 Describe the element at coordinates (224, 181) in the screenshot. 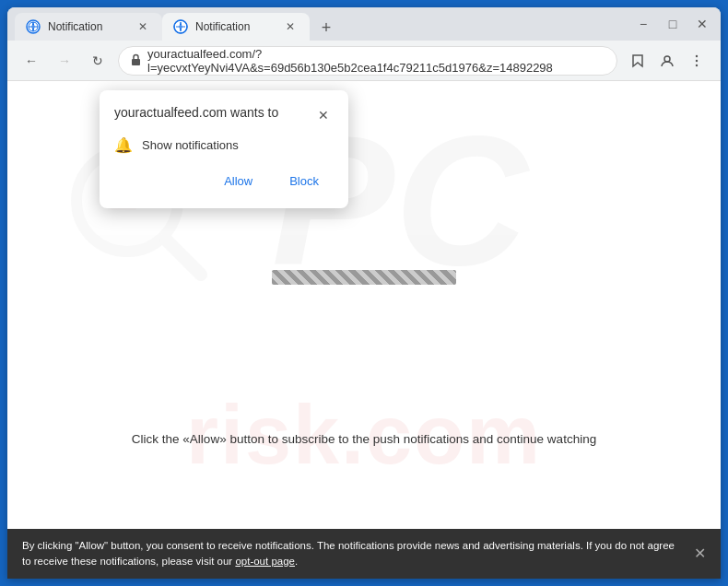

I see `popup-actions: Allow Block` at that location.